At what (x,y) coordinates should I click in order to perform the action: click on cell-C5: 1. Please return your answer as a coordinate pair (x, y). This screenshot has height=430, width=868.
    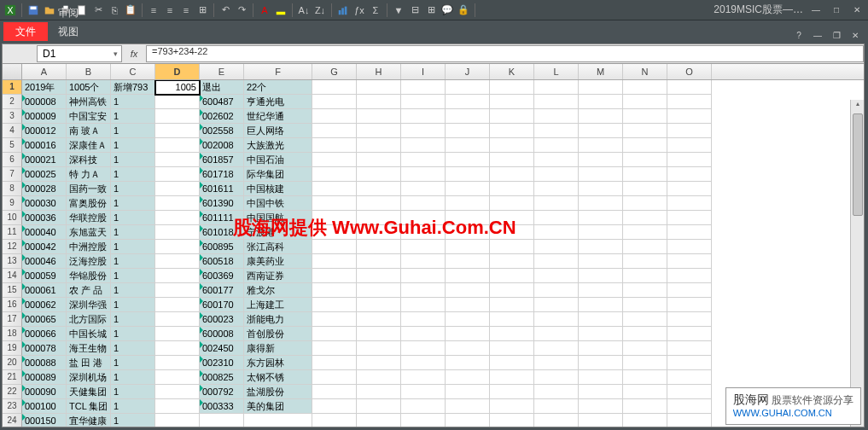
    Looking at the image, I should click on (133, 145).